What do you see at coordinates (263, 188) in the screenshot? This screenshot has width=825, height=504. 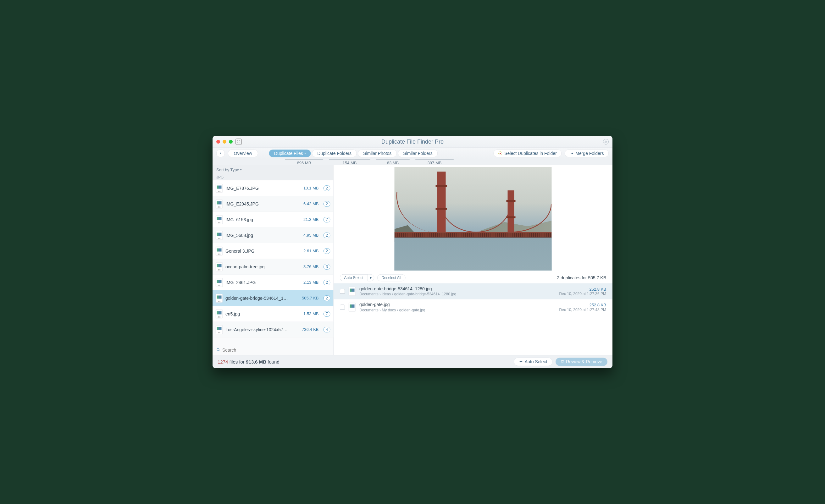 I see `file-name: IMG_E7876.JPG` at bounding box center [263, 188].